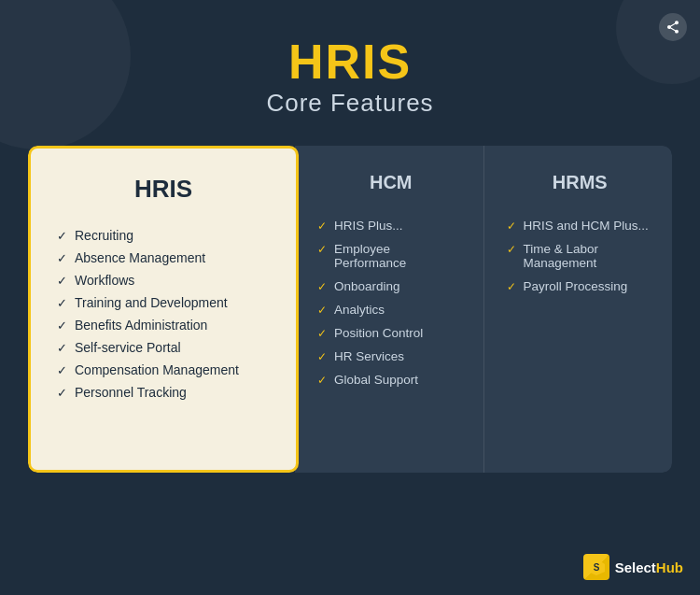 The height and width of the screenshot is (595, 700). Describe the element at coordinates (581, 256) in the screenshot. I see `hrms-feature-list: ✓HRIS and HCM Plus...✓Time & Labor Manag…` at that location.